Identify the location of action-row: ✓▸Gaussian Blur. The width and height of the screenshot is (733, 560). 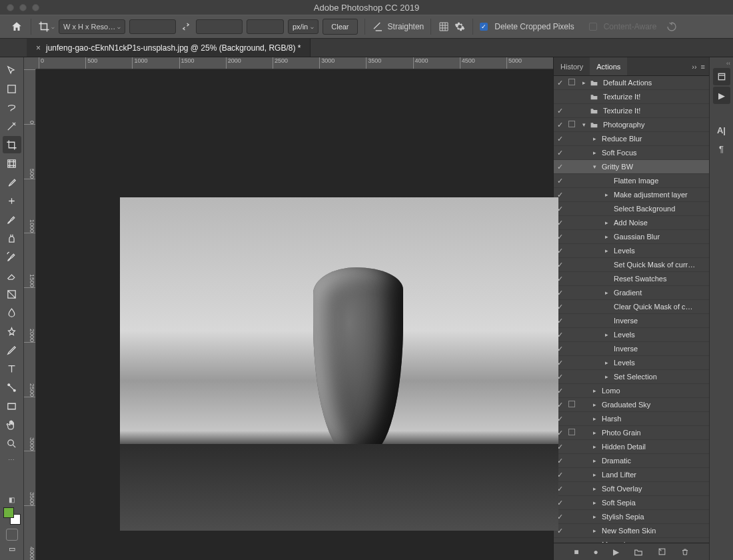
(632, 237).